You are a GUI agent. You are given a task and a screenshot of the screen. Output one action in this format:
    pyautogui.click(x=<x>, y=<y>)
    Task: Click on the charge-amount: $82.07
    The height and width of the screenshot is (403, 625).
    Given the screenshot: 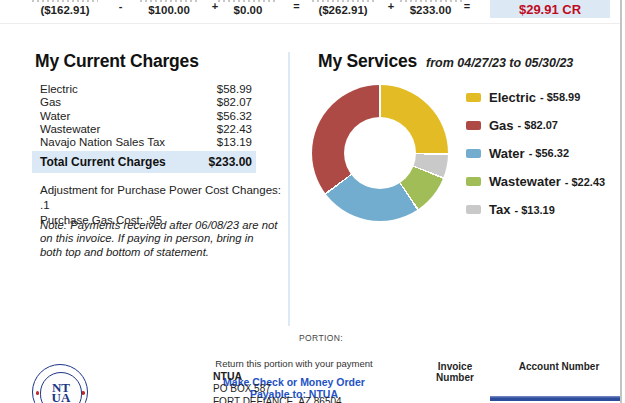 What is the action you would take?
    pyautogui.click(x=234, y=102)
    